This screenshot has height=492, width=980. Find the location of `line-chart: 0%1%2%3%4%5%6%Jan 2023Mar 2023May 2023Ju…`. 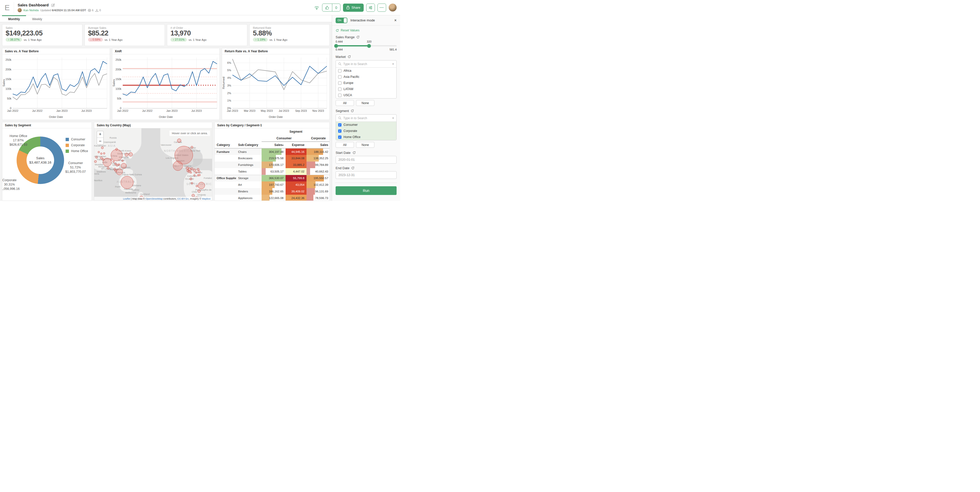

line-chart: 0%1%2%3%4%5%6%Jan 2023Mar 2023May 2023Ju… is located at coordinates (276, 84).